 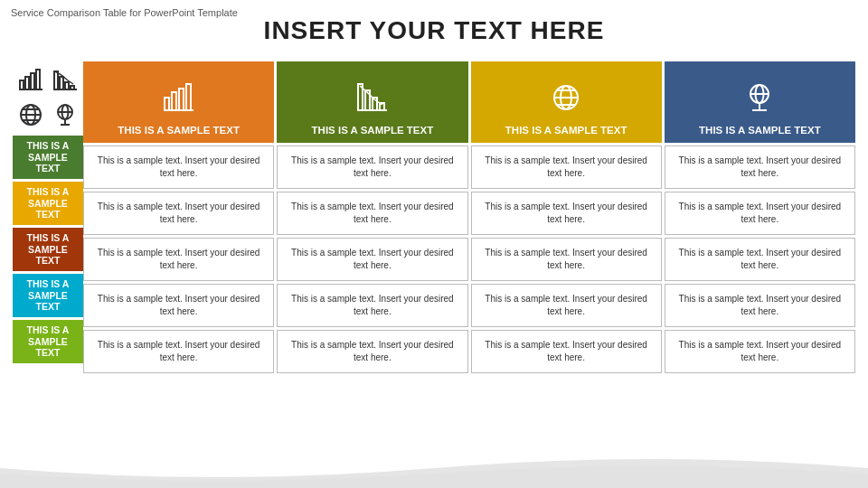 What do you see at coordinates (469, 305) in the screenshot?
I see `data-row-4: This is a sample text. Insert your desir…` at bounding box center [469, 305].